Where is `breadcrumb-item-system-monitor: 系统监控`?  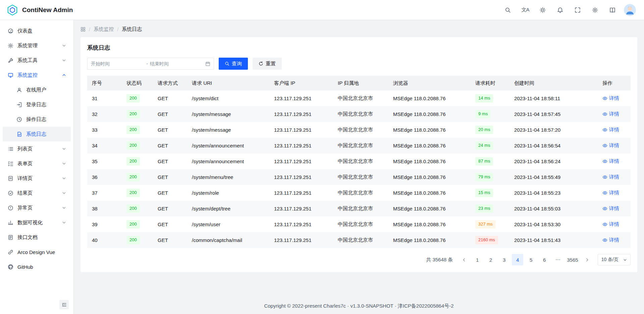
breadcrumb-item-system-monitor: 系统监控 is located at coordinates (104, 29).